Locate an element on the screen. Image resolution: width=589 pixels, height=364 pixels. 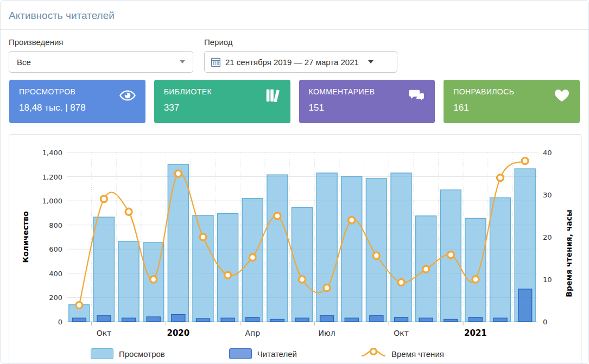
works-select-value: Все is located at coordinates (98, 62).